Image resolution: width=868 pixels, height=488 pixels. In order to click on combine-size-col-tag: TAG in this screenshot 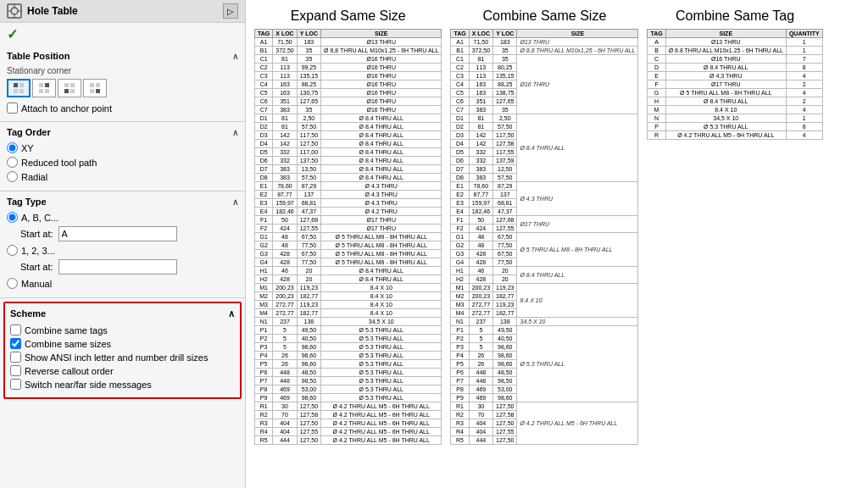, I will do `click(459, 34)`.